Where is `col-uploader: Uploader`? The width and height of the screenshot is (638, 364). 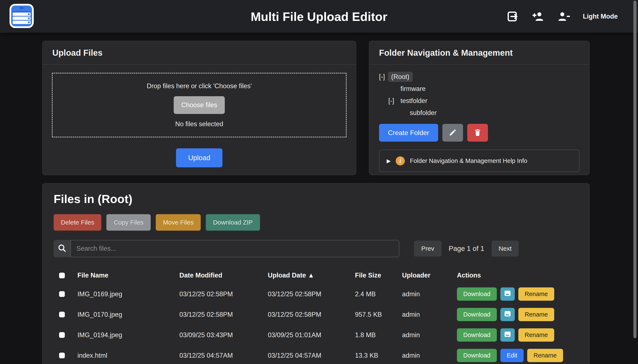
col-uploader: Uploader is located at coordinates (430, 276).